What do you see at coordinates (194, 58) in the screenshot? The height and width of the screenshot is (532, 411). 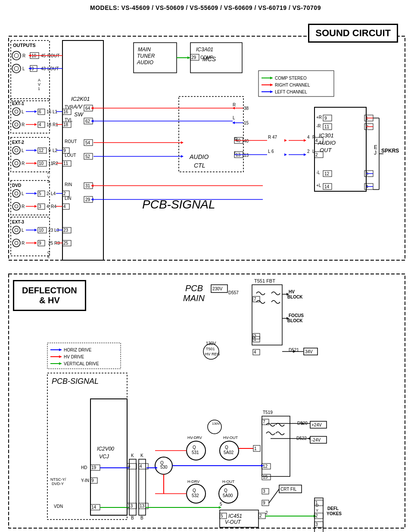 I see `svg-text: 29` at bounding box center [194, 58].